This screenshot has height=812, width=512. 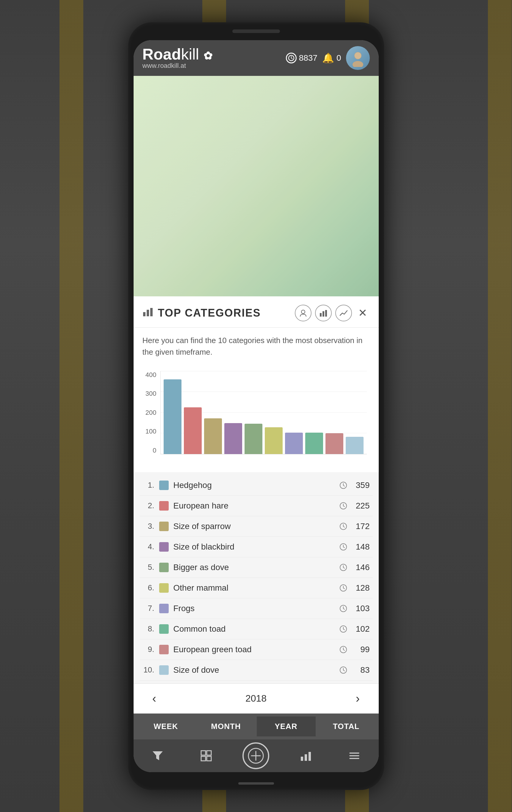 I want to click on profile-action-button, so click(x=303, y=313).